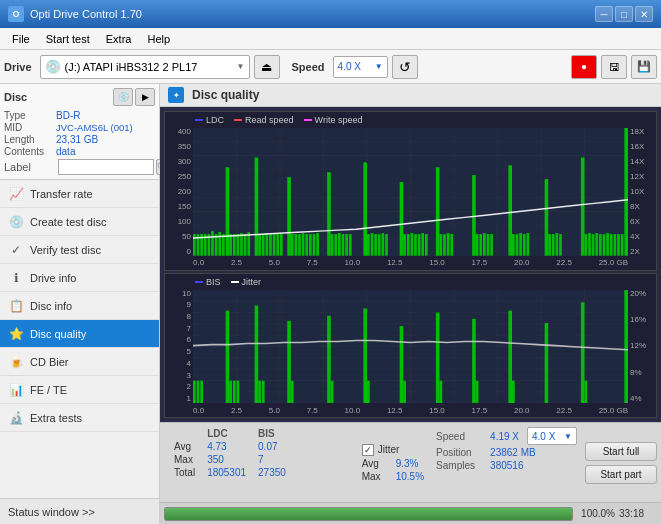 The width and height of the screenshot is (661, 524). What do you see at coordinates (238, 120) in the screenshot?
I see `legend-read-dot` at bounding box center [238, 120].